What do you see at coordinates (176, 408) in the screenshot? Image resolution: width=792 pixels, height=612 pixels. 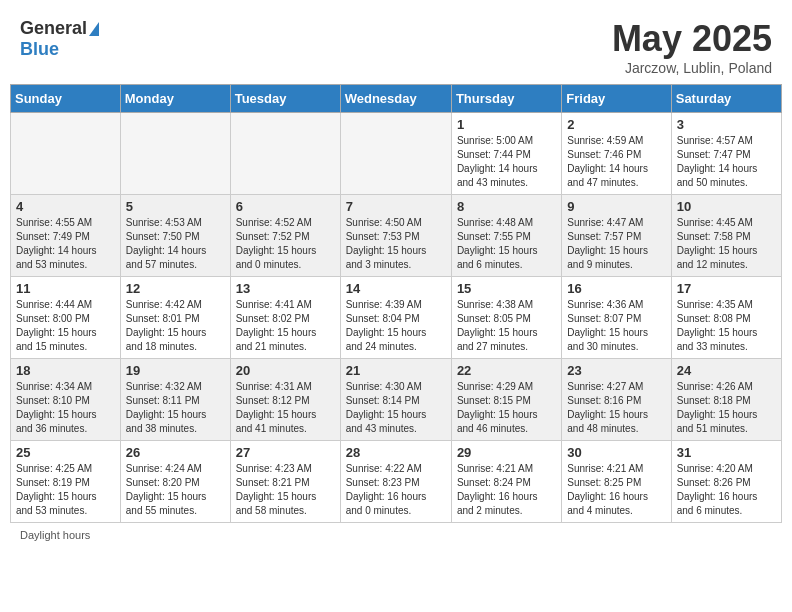 I see `day-info: Sunrise: 4:32 AM Sunset: 8:11 PM Dayligh…` at bounding box center [176, 408].